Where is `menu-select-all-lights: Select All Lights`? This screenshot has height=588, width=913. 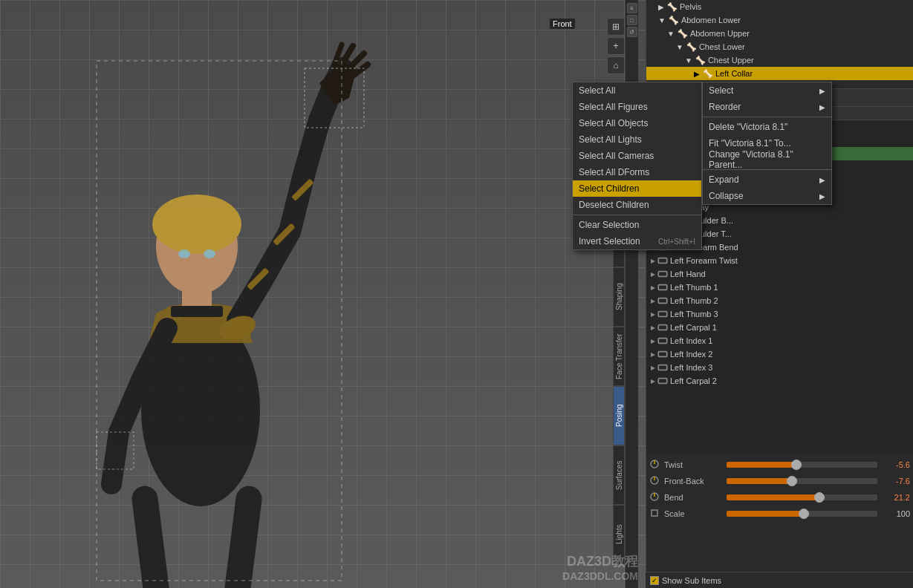
menu-select-all-lights: Select All Lights is located at coordinates (637, 140).